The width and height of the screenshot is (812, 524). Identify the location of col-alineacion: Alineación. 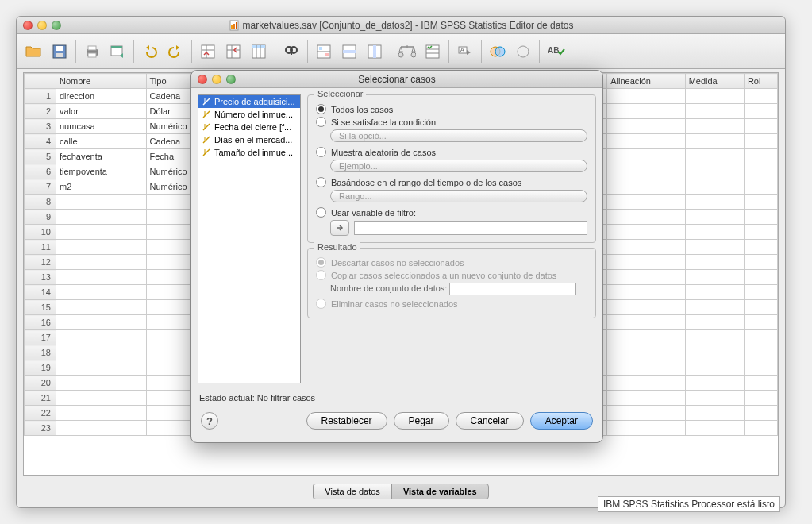
(646, 81).